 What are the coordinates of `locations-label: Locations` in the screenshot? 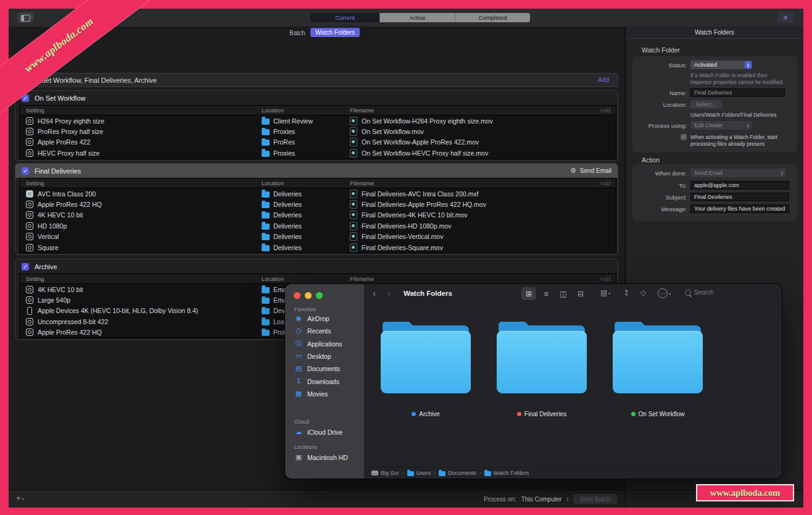 It's located at (305, 447).